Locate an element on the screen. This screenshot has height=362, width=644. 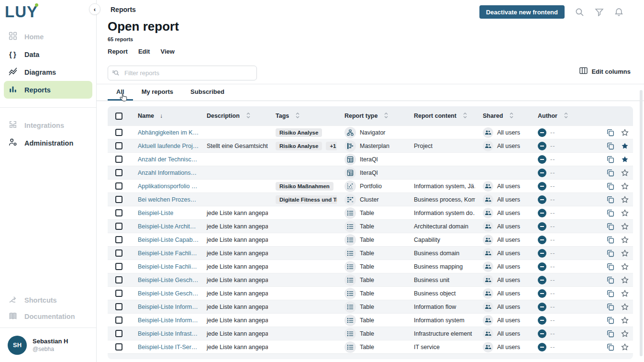
table-row: Anzahl Informationssy…IteraQl-- is located at coordinates (370, 172).